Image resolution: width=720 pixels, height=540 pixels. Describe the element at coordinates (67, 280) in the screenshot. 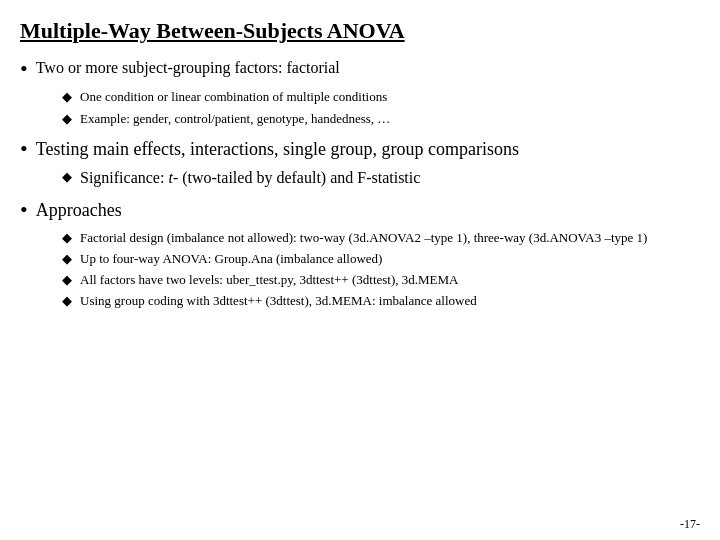

I see `sub-marker-3c: ◆` at that location.